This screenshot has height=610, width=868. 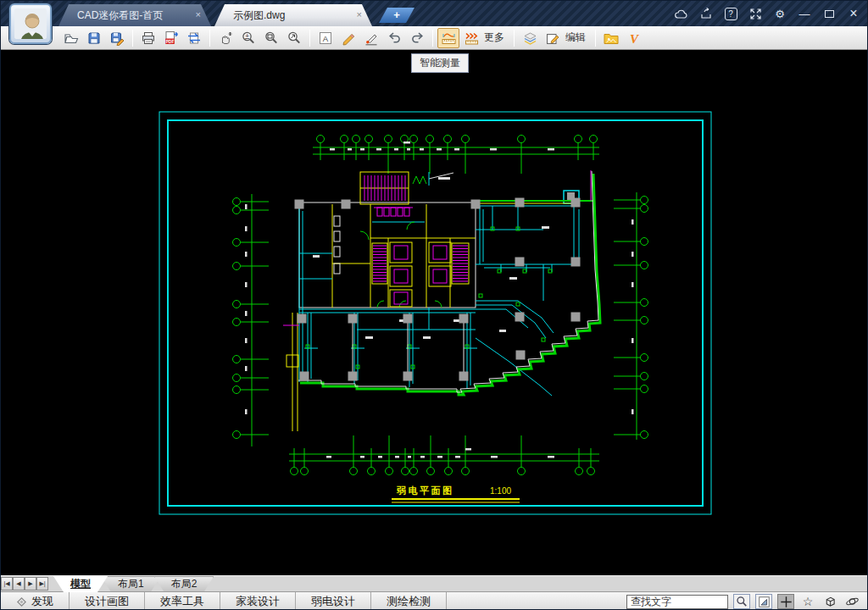 What do you see at coordinates (804, 14) in the screenshot?
I see `minimize-button: —` at bounding box center [804, 14].